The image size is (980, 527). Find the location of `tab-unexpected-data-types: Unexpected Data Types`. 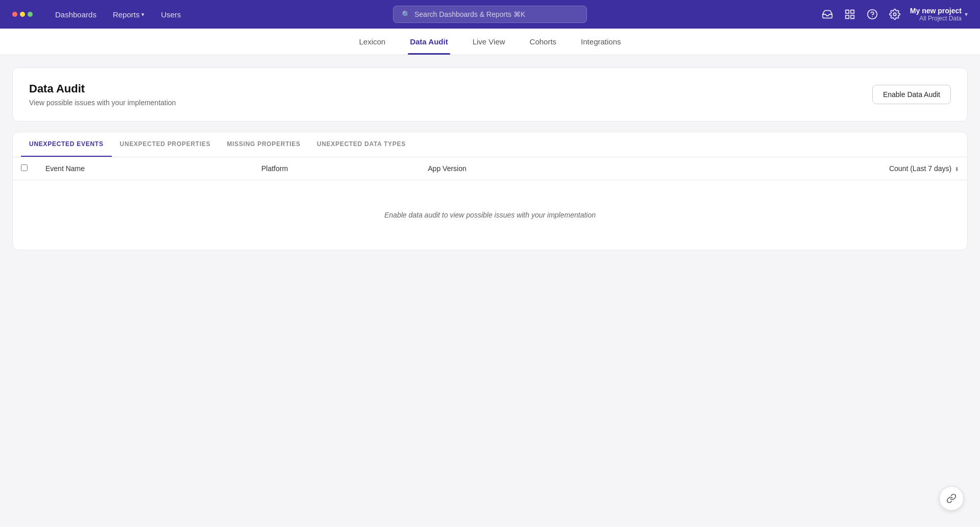

tab-unexpected-data-types: Unexpected Data Types is located at coordinates (361, 145).